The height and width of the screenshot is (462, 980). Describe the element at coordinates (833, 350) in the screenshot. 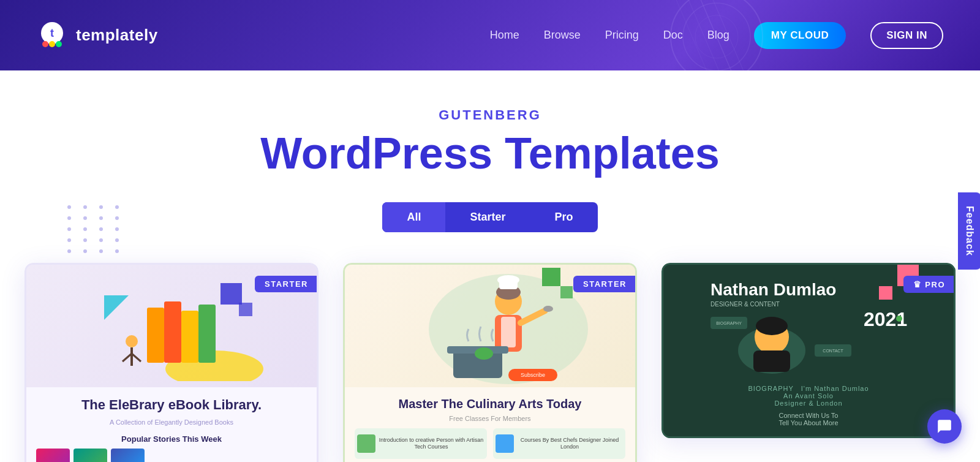

I see `svg-text: CONTACT` at that location.